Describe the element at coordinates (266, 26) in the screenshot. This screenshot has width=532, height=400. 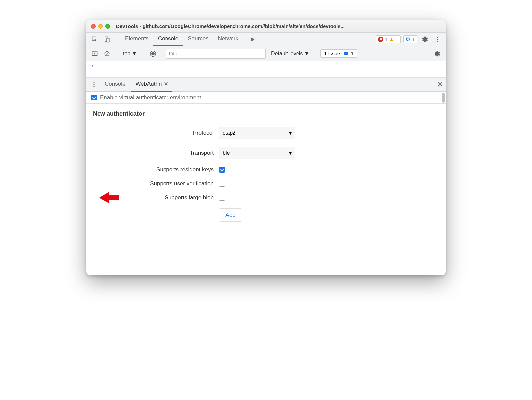
I see `titlebar: DevTools - github.com/GoogleChrome/devel…` at that location.